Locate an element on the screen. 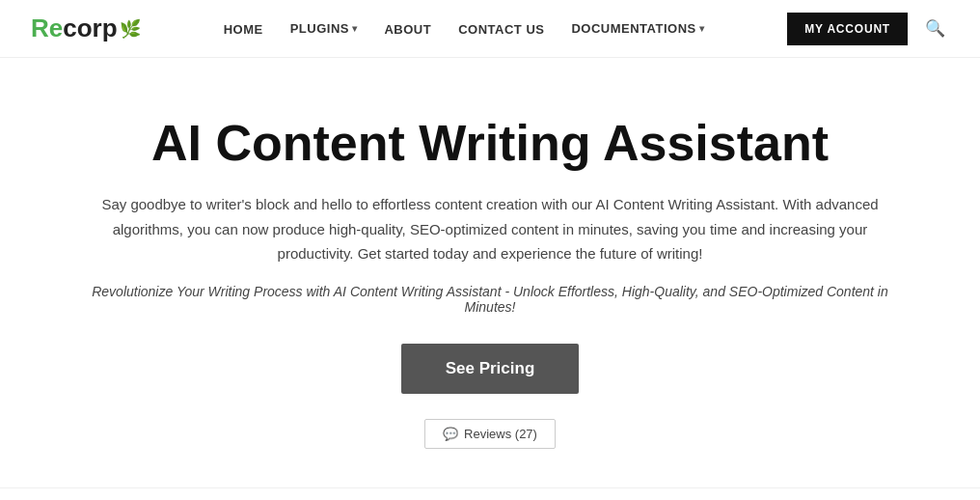  nav-link-docs: DOCUMENTATIONS ▾ is located at coordinates (638, 29).